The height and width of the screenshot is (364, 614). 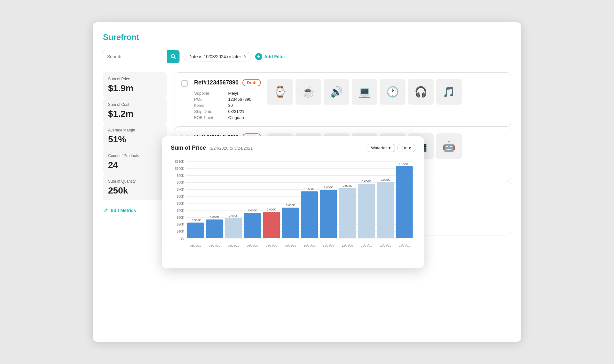 What do you see at coordinates (196, 246) in the screenshot?
I see `svg-text: 03/24/20` at bounding box center [196, 246].